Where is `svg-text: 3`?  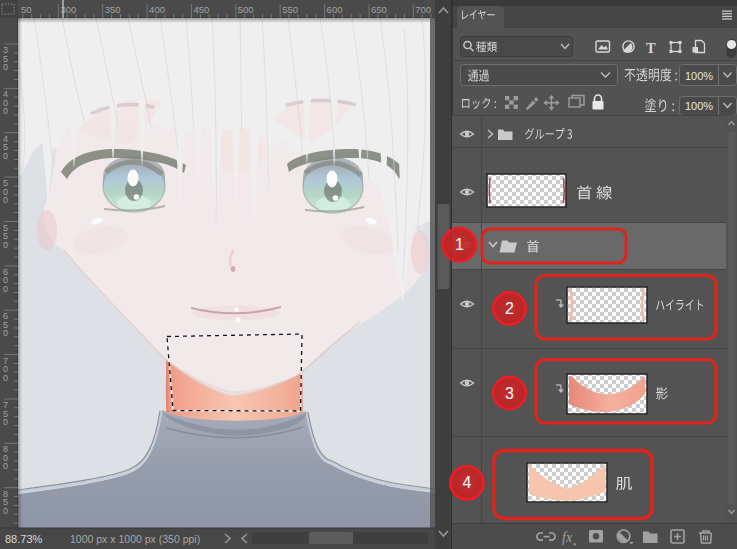
svg-text: 3 is located at coordinates (510, 394).